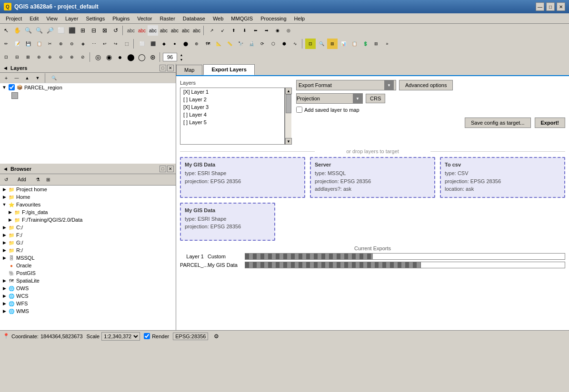 The width and height of the screenshot is (569, 392). I want to click on tool-edit2: 📝, so click(17, 44).